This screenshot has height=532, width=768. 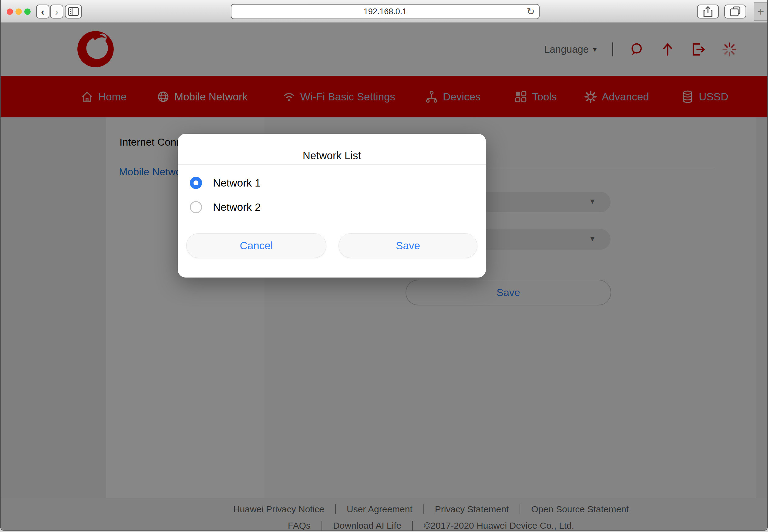 I want to click on radio-option-network-2: Network 2, so click(x=225, y=207).